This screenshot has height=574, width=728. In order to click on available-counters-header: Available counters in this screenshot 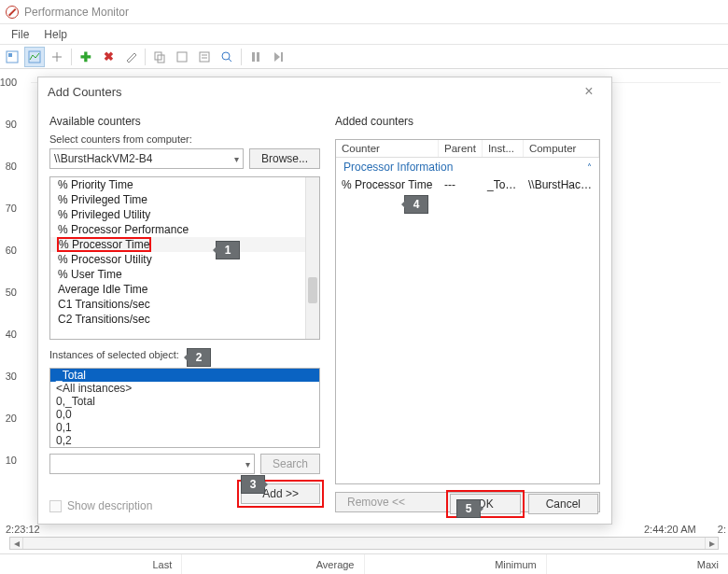, I will do `click(185, 121)`.